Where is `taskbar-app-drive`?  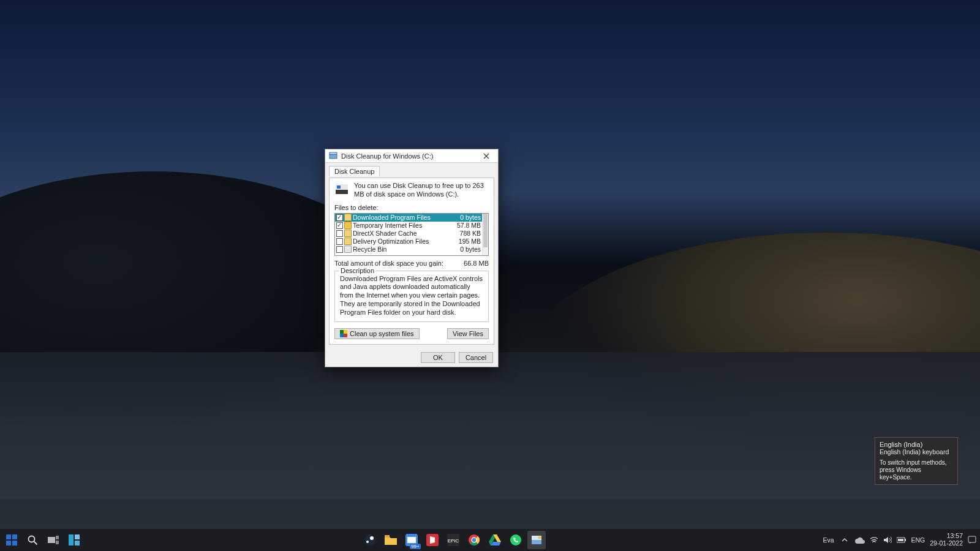 taskbar-app-drive is located at coordinates (495, 540).